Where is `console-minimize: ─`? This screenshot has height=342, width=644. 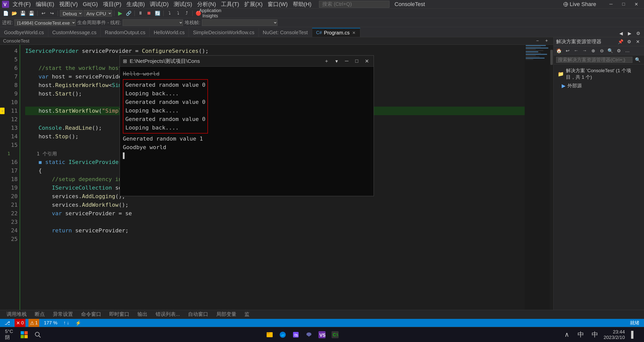
console-minimize: ─ is located at coordinates (347, 61).